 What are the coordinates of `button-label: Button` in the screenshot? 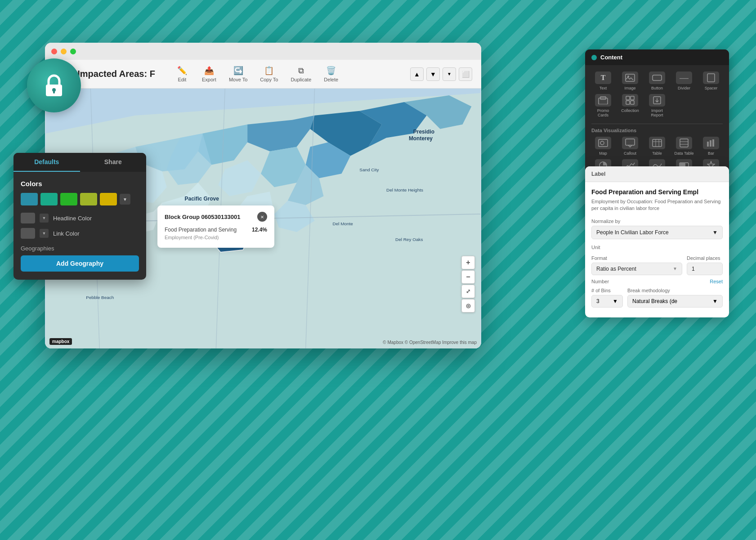 It's located at (657, 88).